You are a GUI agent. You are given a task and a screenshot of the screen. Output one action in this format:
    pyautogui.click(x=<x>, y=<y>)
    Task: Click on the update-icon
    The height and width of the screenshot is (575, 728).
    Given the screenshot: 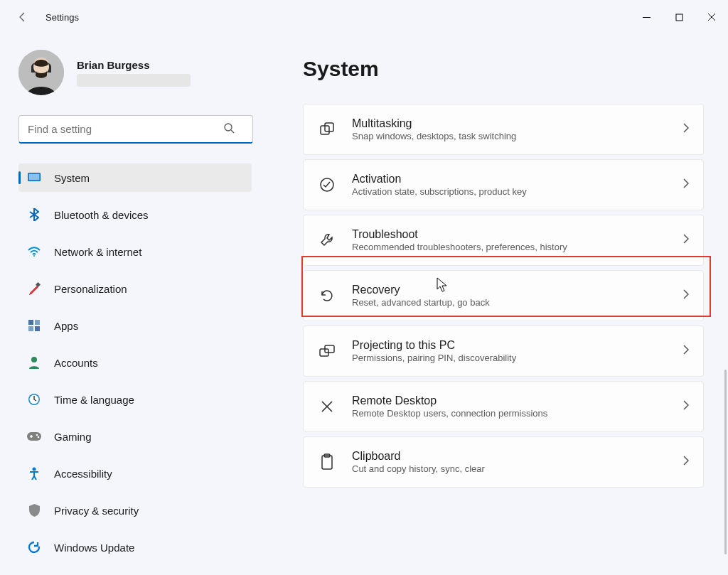 What is the action you would take?
    pyautogui.click(x=34, y=547)
    